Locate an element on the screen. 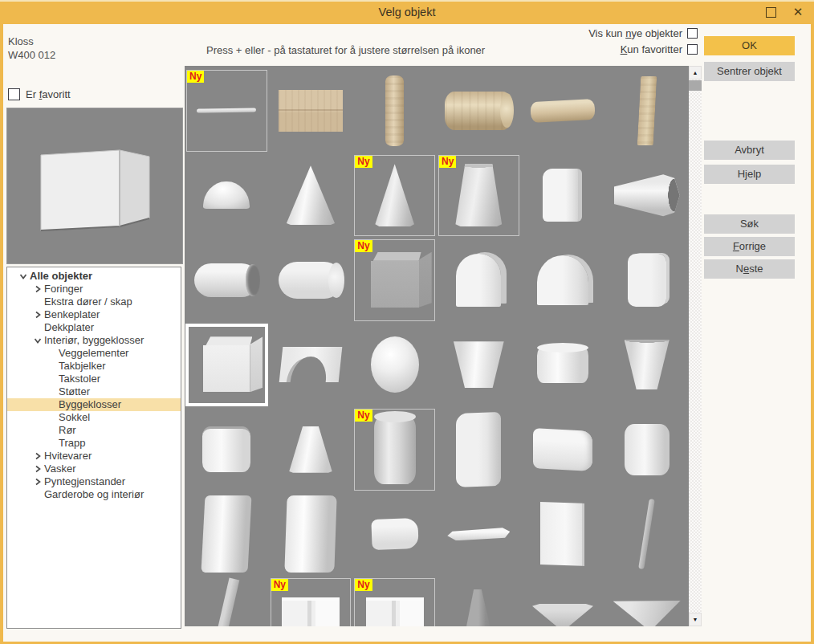  truncated-cone-large-thumbnail is located at coordinates (478, 195).